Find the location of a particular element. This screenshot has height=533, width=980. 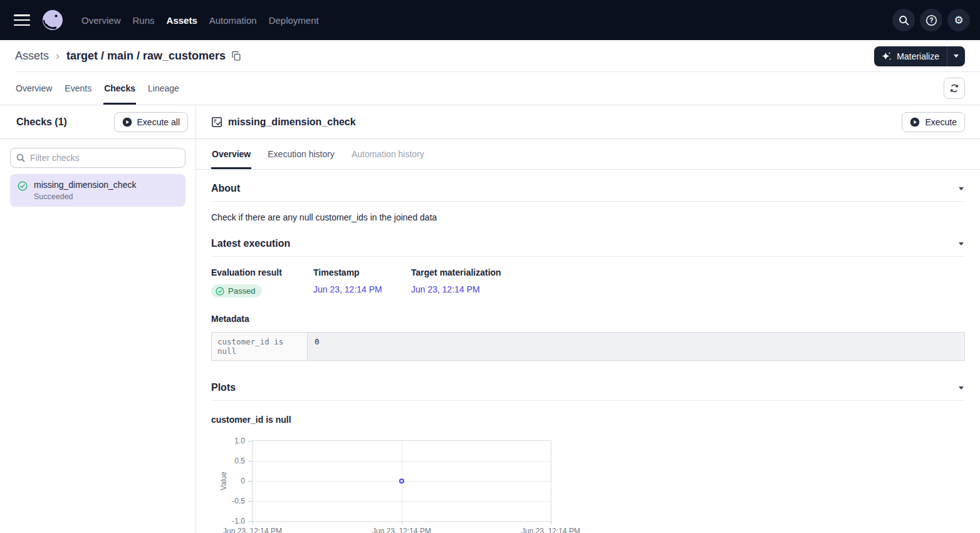

nav-deployment: Deployment is located at coordinates (294, 20).